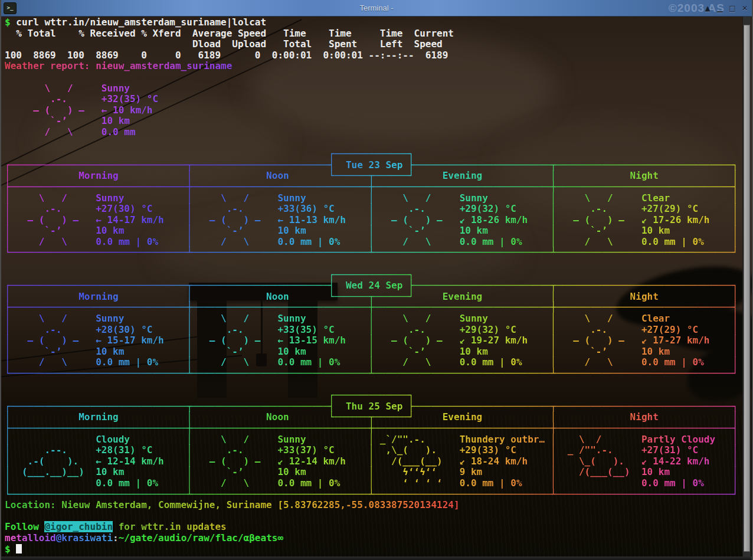 The width and height of the screenshot is (753, 560). Describe the element at coordinates (747, 288) in the screenshot. I see `scrollbar-thumb` at that location.